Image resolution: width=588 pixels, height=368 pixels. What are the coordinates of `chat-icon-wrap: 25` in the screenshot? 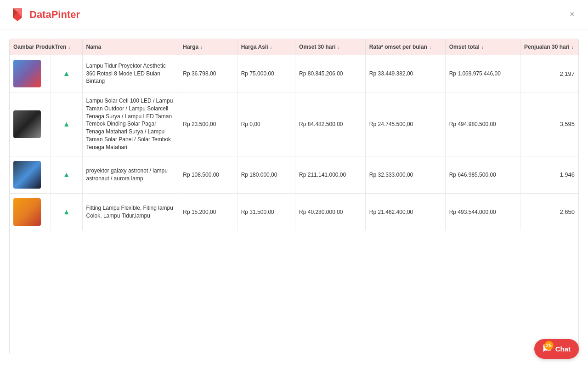 It's located at (547, 349).